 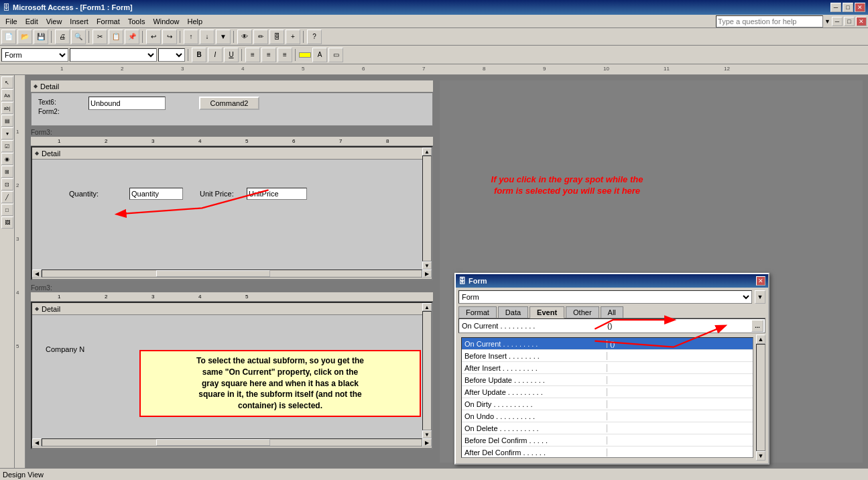 What do you see at coordinates (213, 274) in the screenshot?
I see `scroll-thumb` at bounding box center [213, 274].